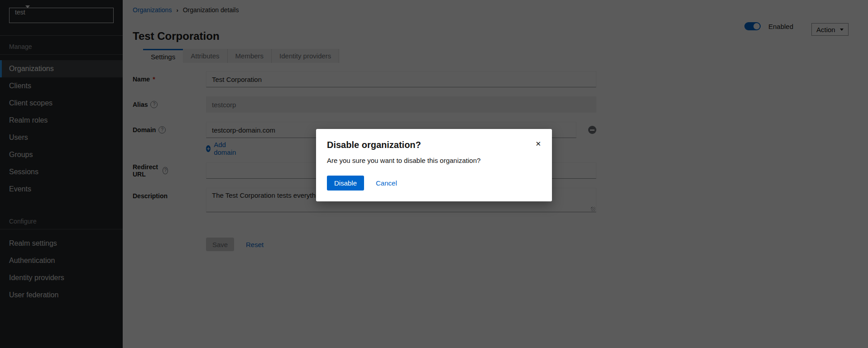  I want to click on close-icon: ✕, so click(538, 144).